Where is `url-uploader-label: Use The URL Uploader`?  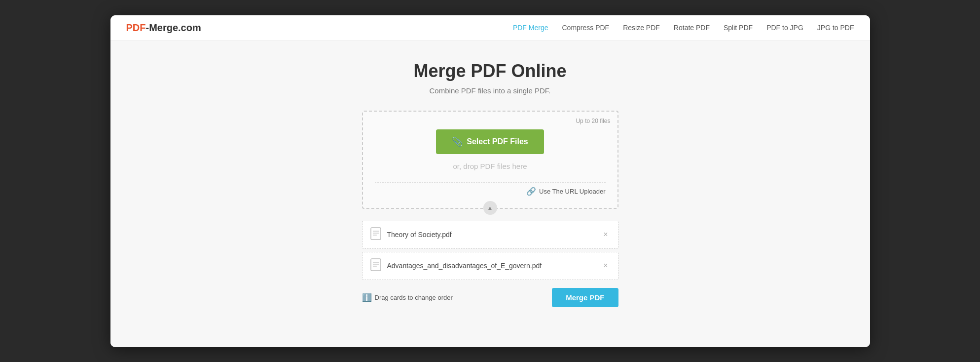 url-uploader-label: Use The URL Uploader is located at coordinates (572, 192).